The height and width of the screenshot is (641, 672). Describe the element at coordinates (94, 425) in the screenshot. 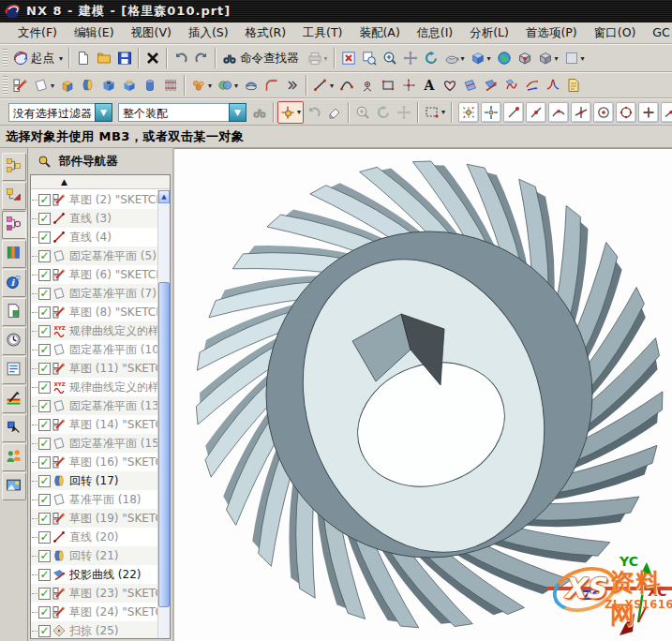

I see `tree-row: ✓草图 (14) "SKETCH` at that location.